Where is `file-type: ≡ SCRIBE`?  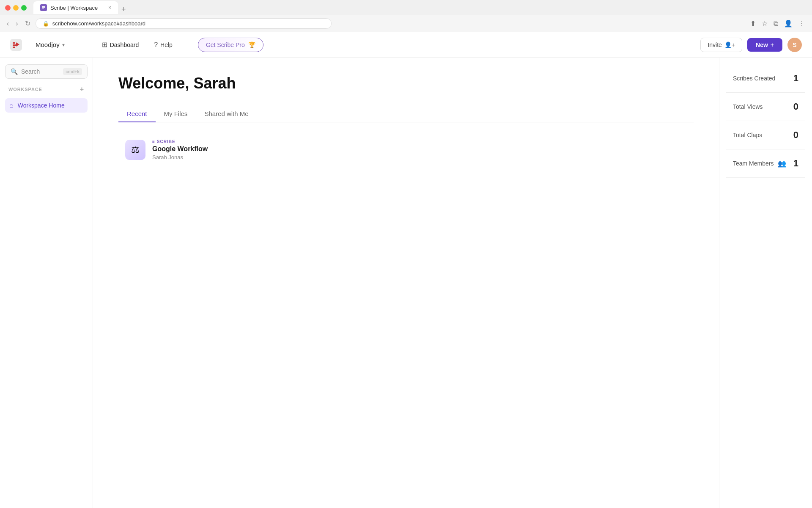
file-type: ≡ SCRIBE is located at coordinates (180, 141).